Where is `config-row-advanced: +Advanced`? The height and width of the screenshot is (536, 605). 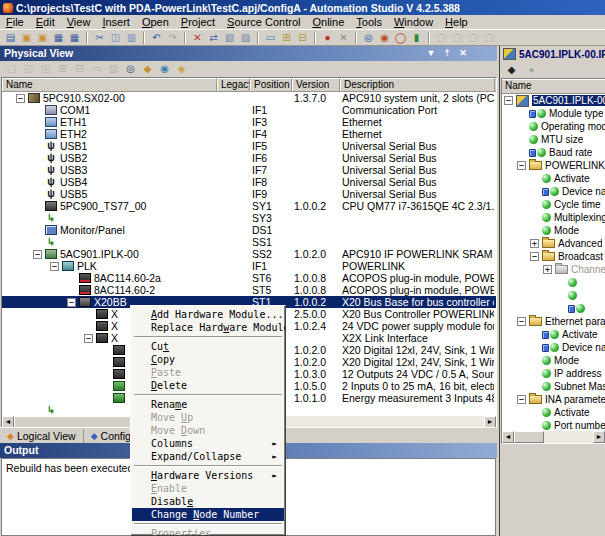 config-row-advanced: +Advanced is located at coordinates (554, 244).